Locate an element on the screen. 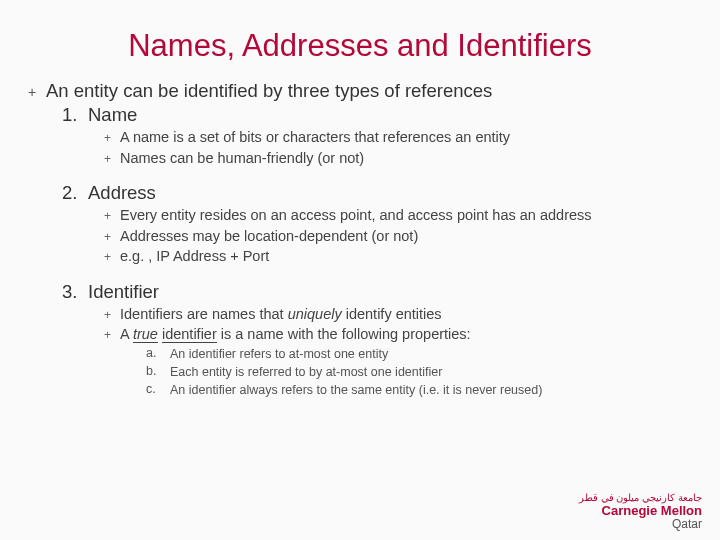  abc-label: a. is located at coordinates (158, 353).